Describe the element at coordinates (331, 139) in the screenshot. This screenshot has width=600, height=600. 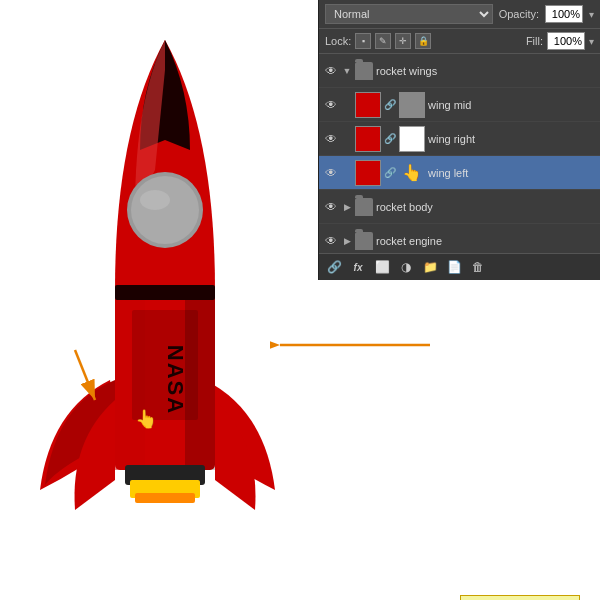
I see `visibility-eye-wing-right: 👁` at that location.